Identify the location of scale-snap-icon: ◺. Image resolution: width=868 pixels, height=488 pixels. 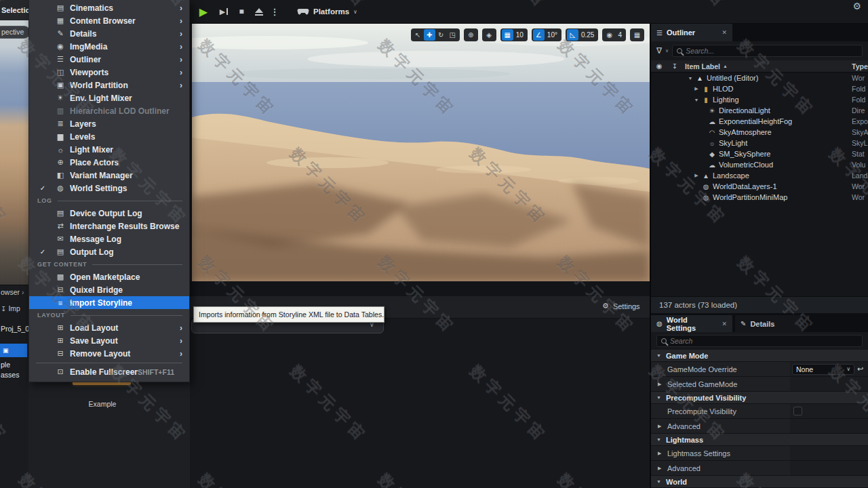
(572, 35).